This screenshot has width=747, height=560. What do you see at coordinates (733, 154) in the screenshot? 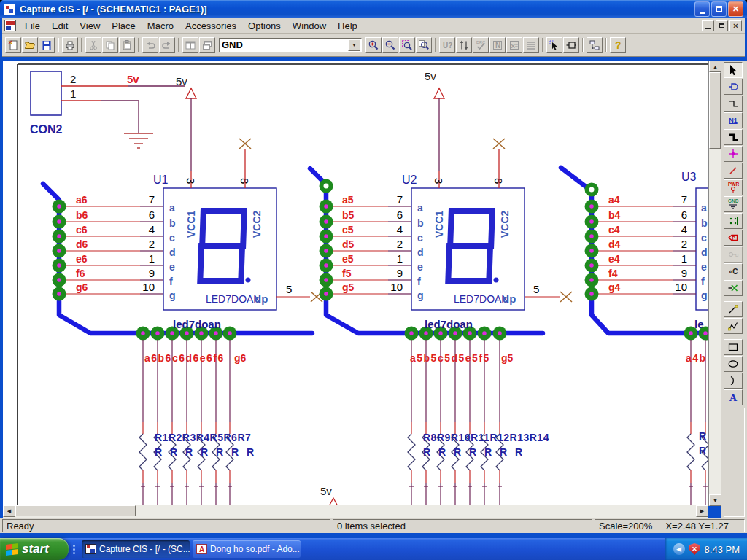
I see `tool-place-junction-button` at bounding box center [733, 154].